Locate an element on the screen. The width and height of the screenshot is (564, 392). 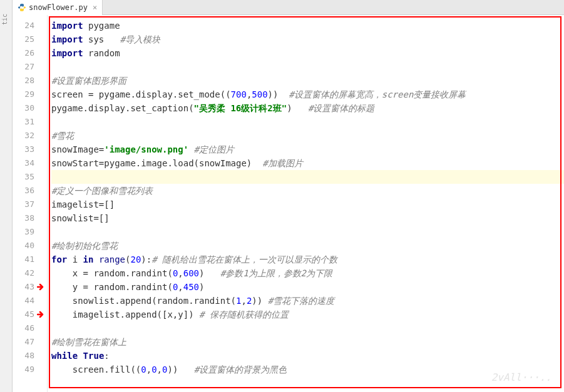
line-number: 29 is located at coordinates (30, 94).